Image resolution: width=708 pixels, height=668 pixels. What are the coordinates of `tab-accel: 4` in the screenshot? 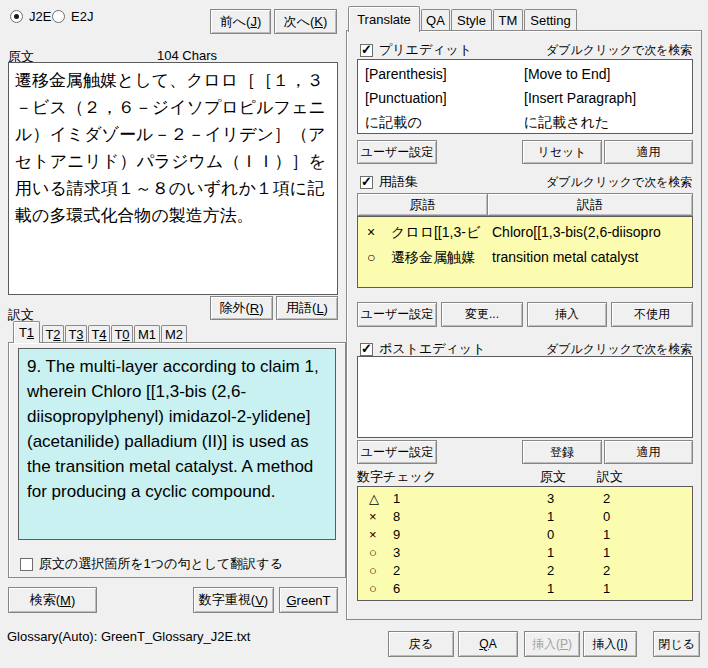 It's located at (102, 334).